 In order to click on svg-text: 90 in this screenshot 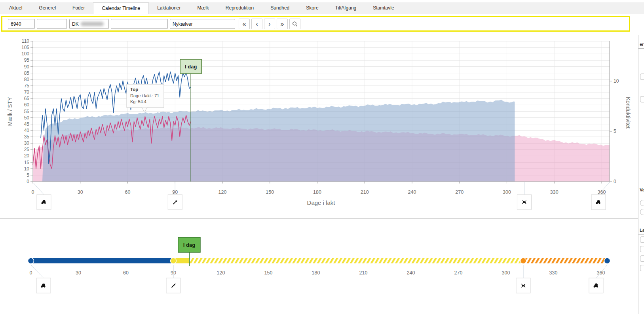, I will do `click(27, 67)`.